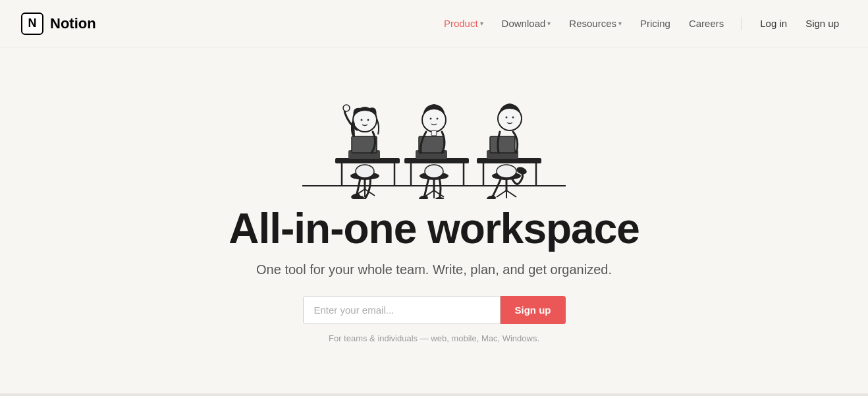 Image resolution: width=868 pixels, height=396 pixels. Describe the element at coordinates (533, 310) in the screenshot. I see `signup-button: Sign up` at that location.